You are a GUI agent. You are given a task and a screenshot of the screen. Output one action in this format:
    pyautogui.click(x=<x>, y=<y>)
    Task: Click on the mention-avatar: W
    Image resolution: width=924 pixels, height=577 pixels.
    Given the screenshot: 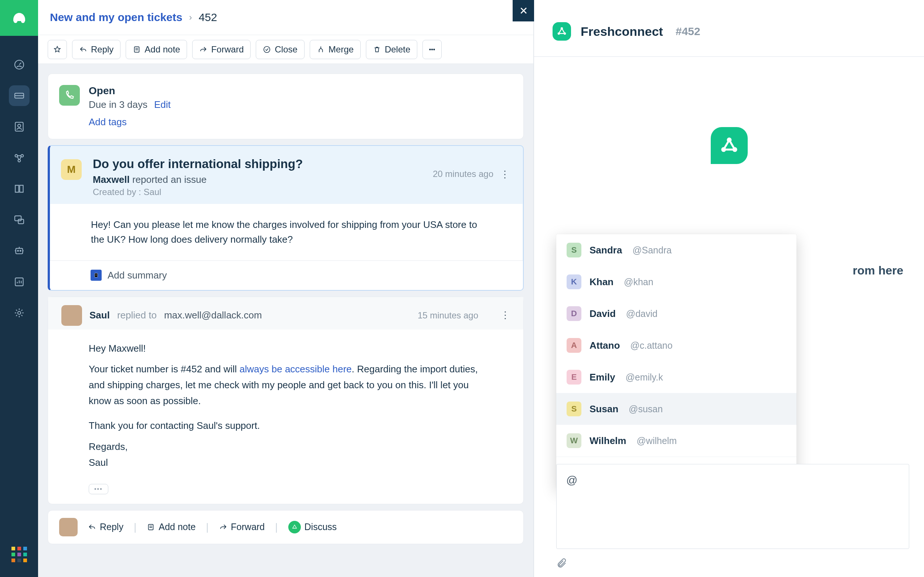 What is the action you would take?
    pyautogui.click(x=574, y=440)
    